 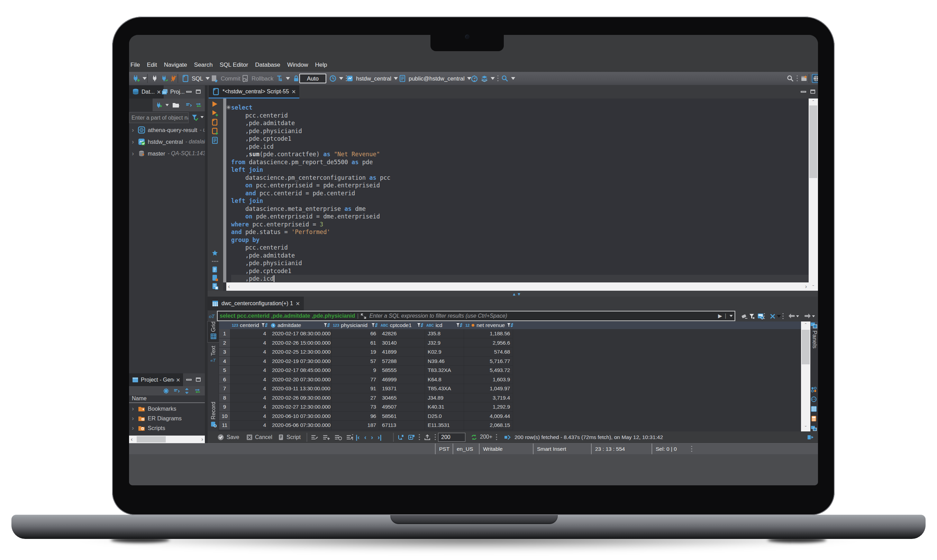 I want to click on cell-cptcode1: 46999, so click(x=402, y=380).